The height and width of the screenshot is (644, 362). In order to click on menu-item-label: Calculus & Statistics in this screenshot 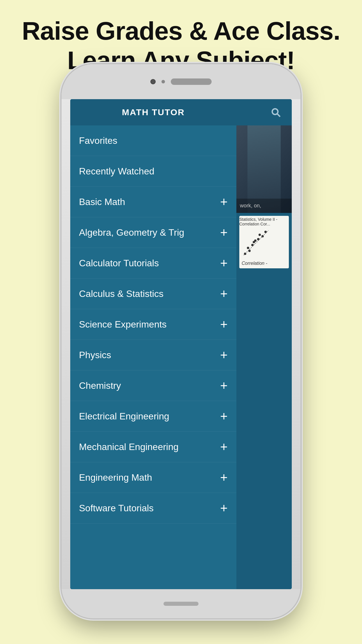, I will do `click(121, 294)`.